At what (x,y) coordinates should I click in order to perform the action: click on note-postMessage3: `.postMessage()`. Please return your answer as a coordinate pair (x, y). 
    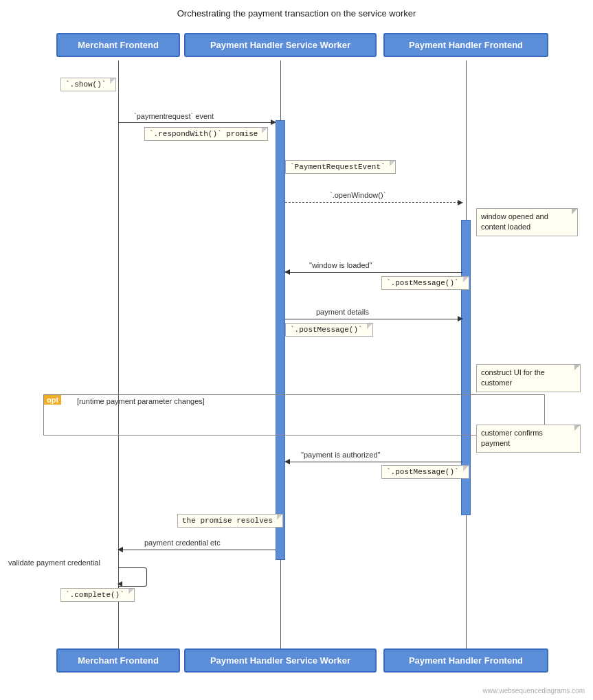
    Looking at the image, I should click on (425, 472).